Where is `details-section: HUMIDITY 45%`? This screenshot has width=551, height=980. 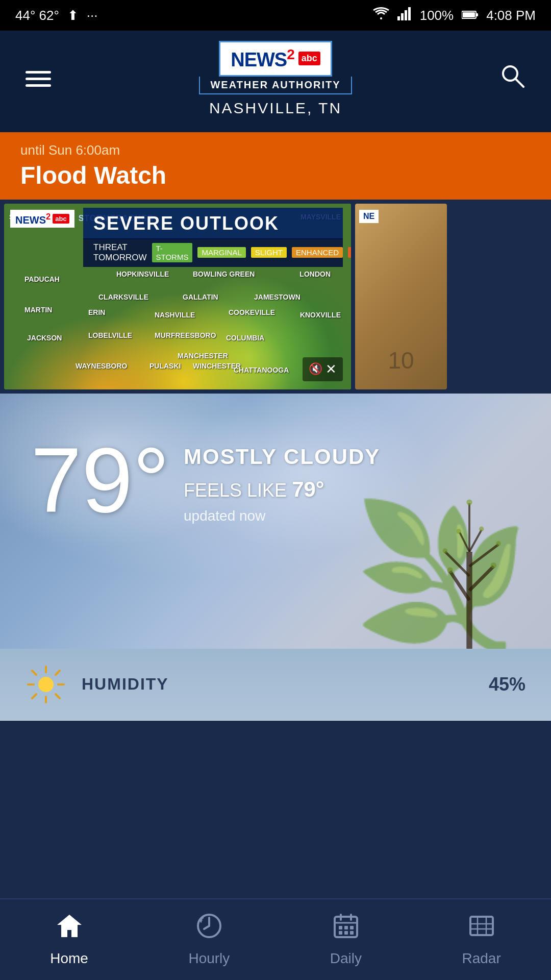
details-section: HUMIDITY 45% is located at coordinates (276, 685).